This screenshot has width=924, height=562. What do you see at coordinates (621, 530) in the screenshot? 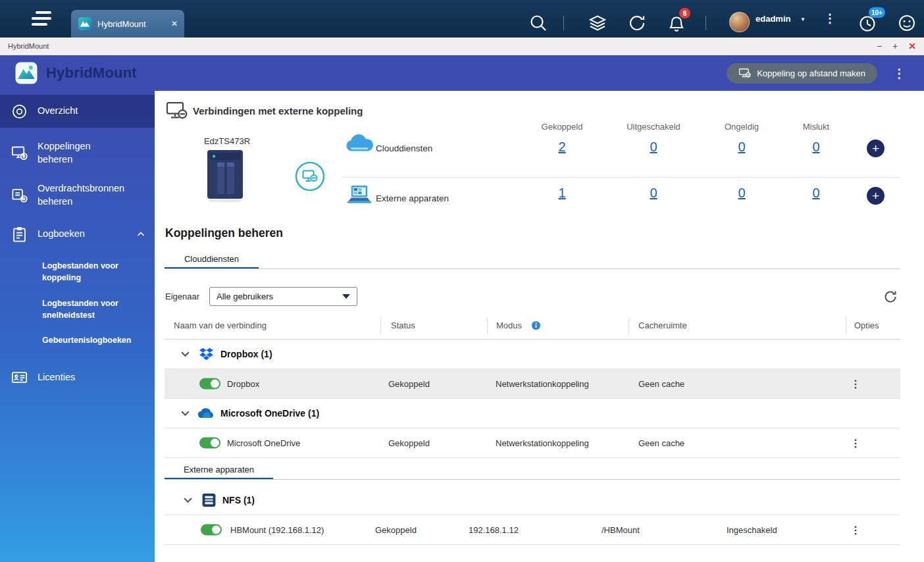
I see `connection-path: /HBMount` at bounding box center [621, 530].